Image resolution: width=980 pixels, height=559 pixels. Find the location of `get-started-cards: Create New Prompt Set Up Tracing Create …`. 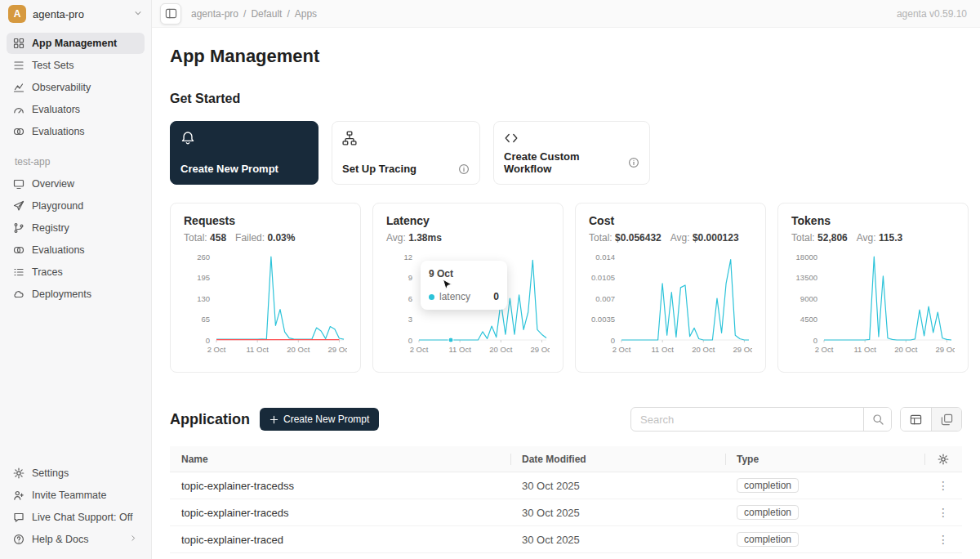

get-started-cards: Create New Prompt Set Up Tracing Create … is located at coordinates (566, 153).